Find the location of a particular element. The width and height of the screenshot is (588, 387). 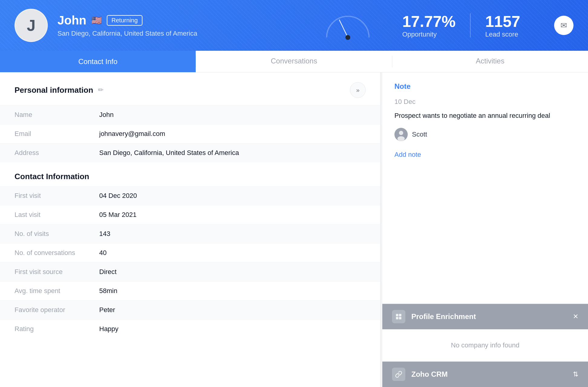

info-row-avg-time: Avg. time spent 58min is located at coordinates (190, 291).